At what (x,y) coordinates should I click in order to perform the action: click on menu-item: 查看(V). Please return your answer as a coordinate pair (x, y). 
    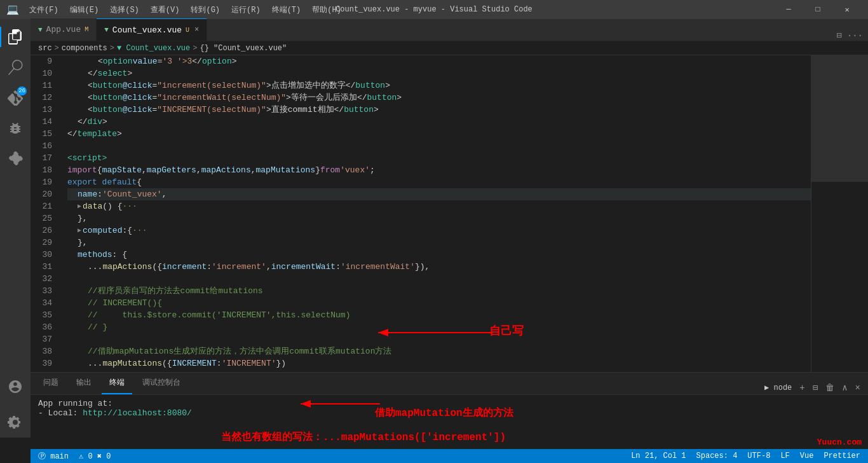
    Looking at the image, I should click on (165, 10).